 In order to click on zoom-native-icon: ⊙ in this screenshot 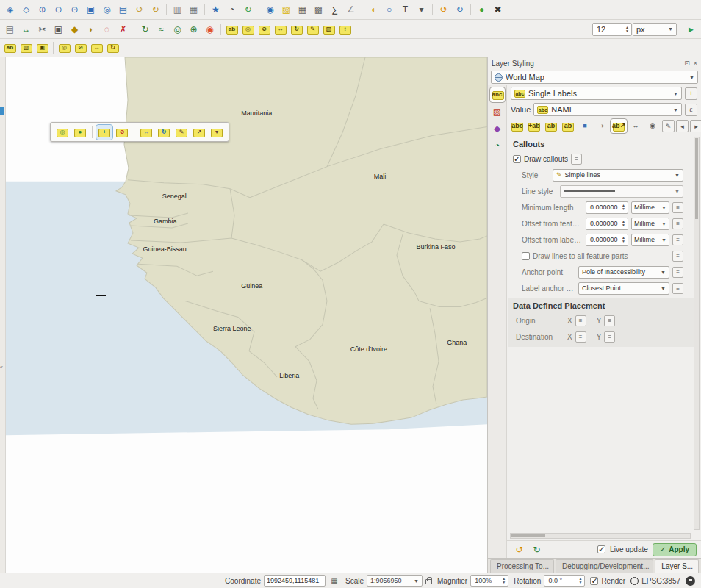, I will do `click(75, 10)`.